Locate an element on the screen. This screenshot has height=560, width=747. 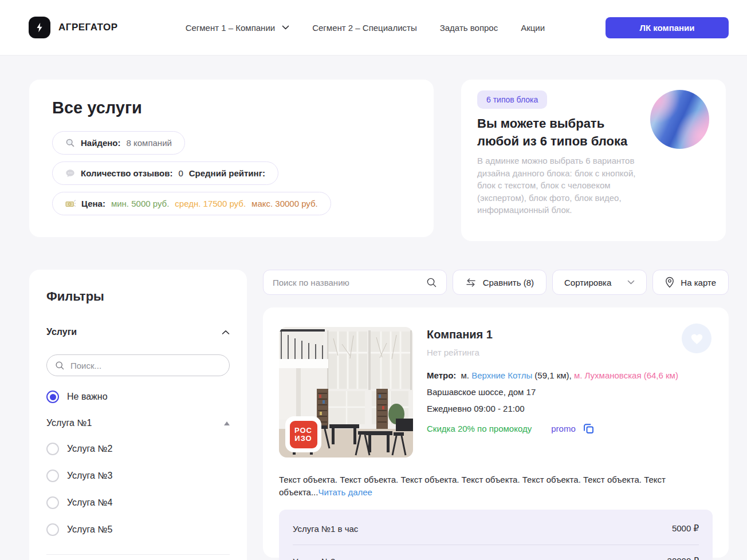
price-row-value: 30000 ₽ is located at coordinates (683, 558).